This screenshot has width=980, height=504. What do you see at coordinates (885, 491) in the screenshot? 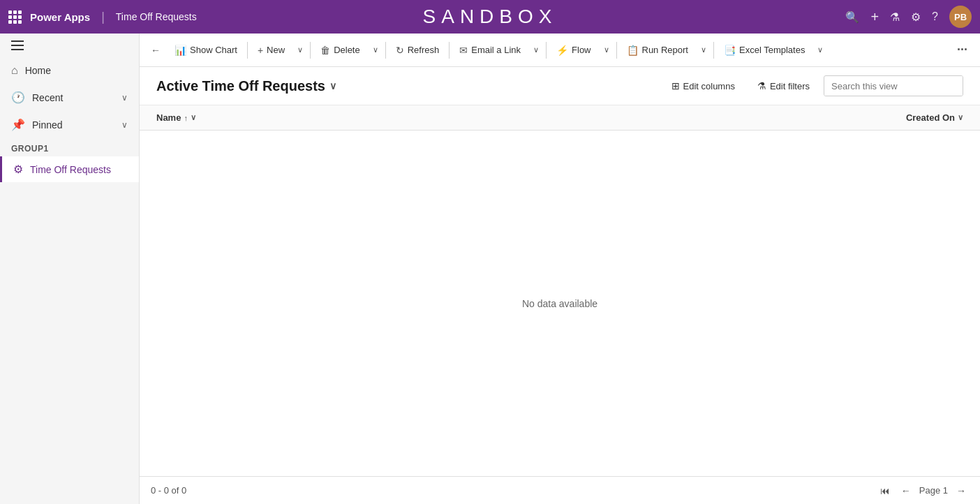
I see `first-page-button: ⏮` at bounding box center [885, 491].